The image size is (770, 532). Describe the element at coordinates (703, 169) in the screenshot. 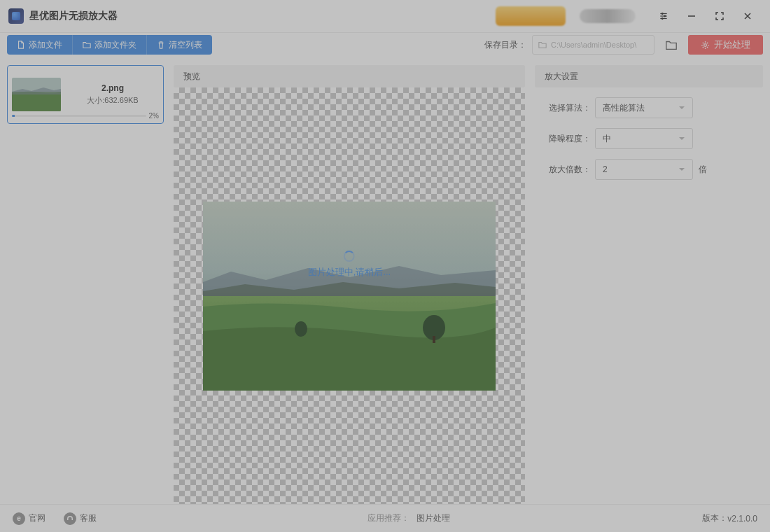

I see `scale-unit: 倍` at that location.